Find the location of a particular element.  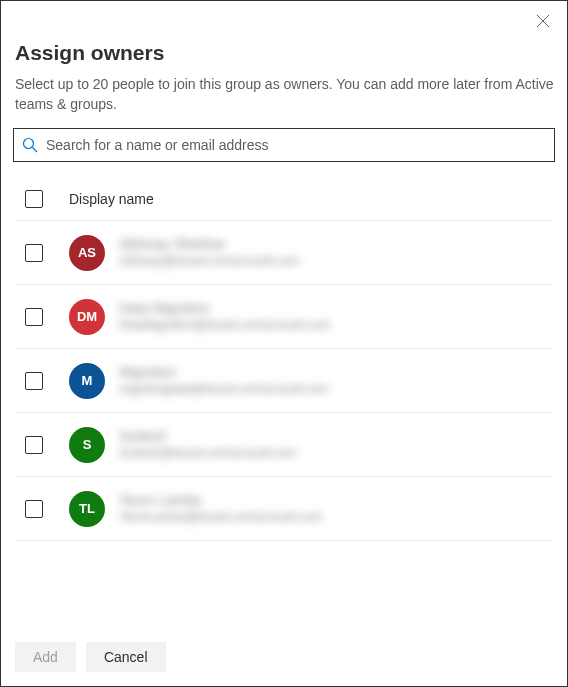

search-input is located at coordinates (296, 145).